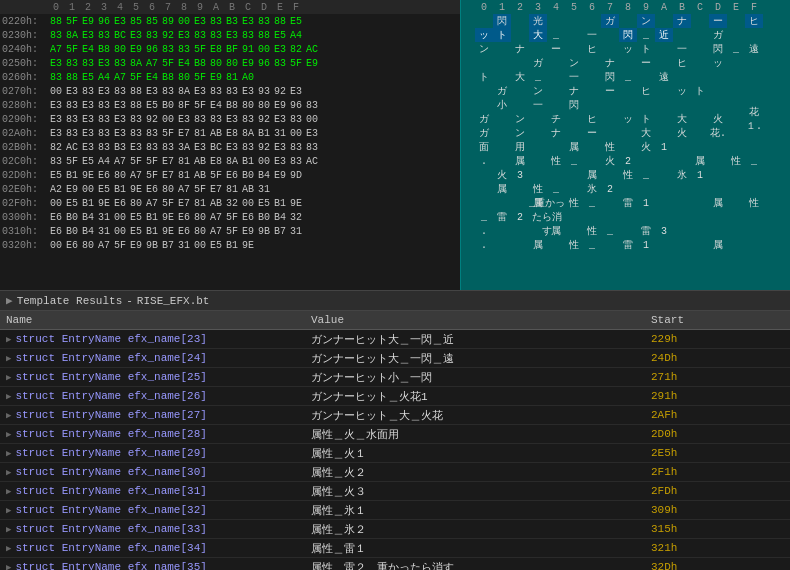 The image size is (790, 570). What do you see at coordinates (475, 530) in the screenshot?
I see `result-value-33: 属性＿氷２` at bounding box center [475, 530].